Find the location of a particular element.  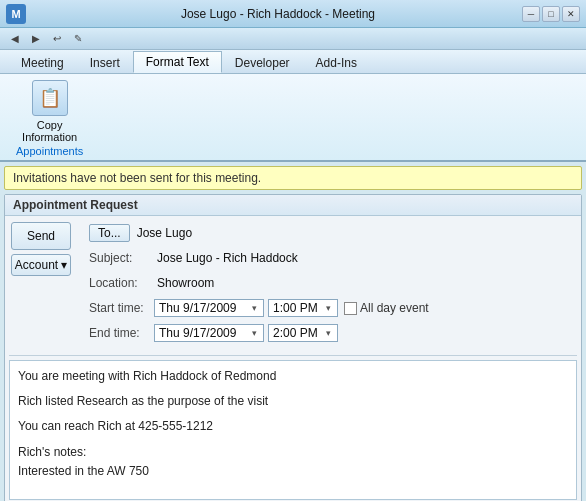

allday-label: All day event is located at coordinates (394, 308).